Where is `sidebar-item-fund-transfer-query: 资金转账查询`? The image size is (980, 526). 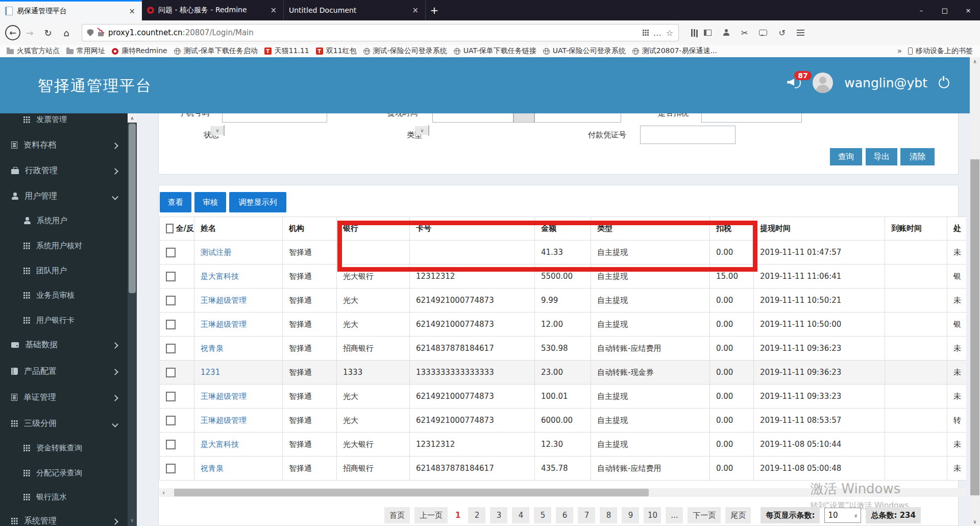
sidebar-item-fund-transfer-query: 资金转账查询 is located at coordinates (64, 448).